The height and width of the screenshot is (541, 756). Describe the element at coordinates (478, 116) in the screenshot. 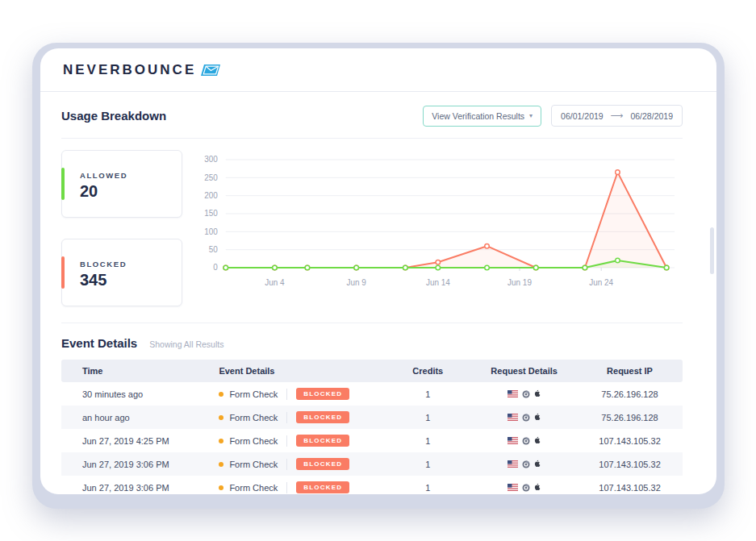

I see `filter-button-label: View Verification Results` at that location.